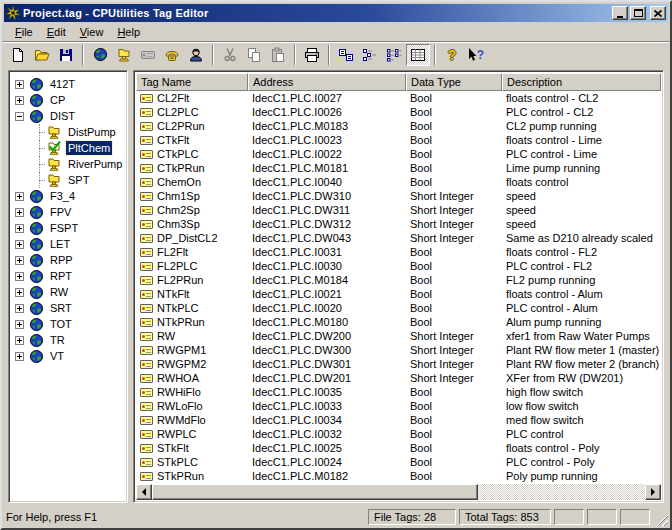 The image size is (672, 530). Describe the element at coordinates (69, 340) in the screenshot. I see `tree-item-tr: TR` at that location.